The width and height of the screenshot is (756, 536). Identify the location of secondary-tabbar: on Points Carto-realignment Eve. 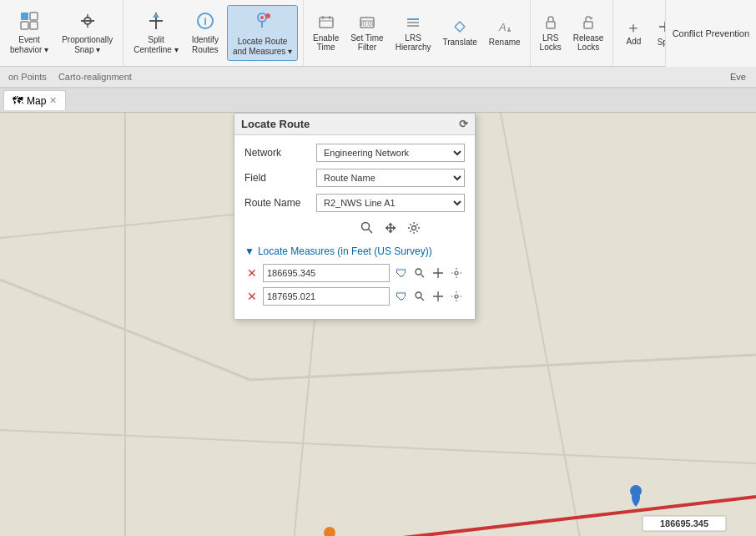
(378, 78).